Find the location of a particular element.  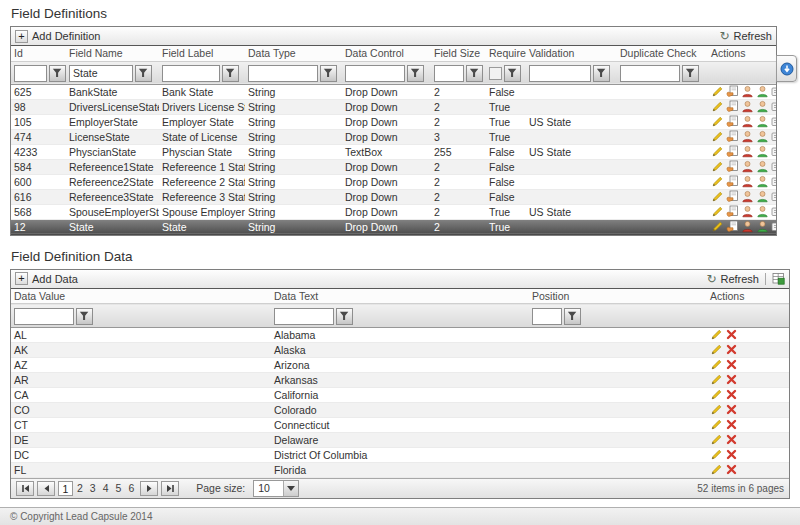

definition-row: 98 DriversLicenseState Drivers License S… is located at coordinates (394, 106).